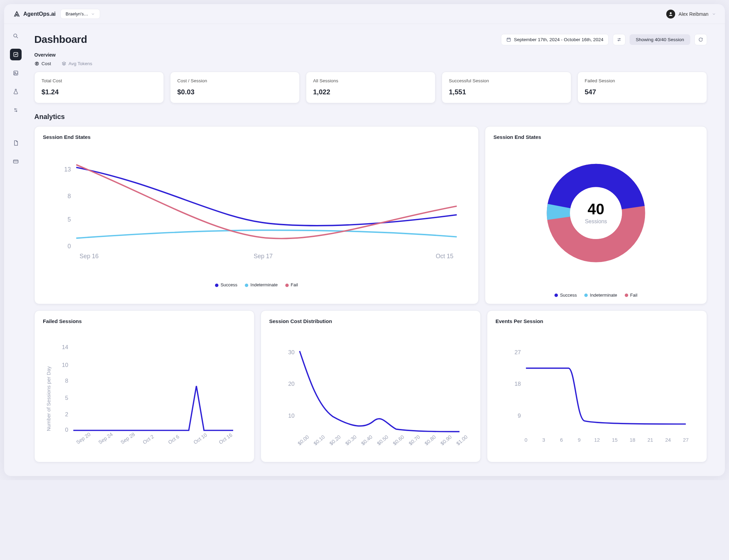  Describe the element at coordinates (597, 392) in the screenshot. I see `chart-events-per-session: 27 18 9 0 3 6 9 12 15 18` at that location.